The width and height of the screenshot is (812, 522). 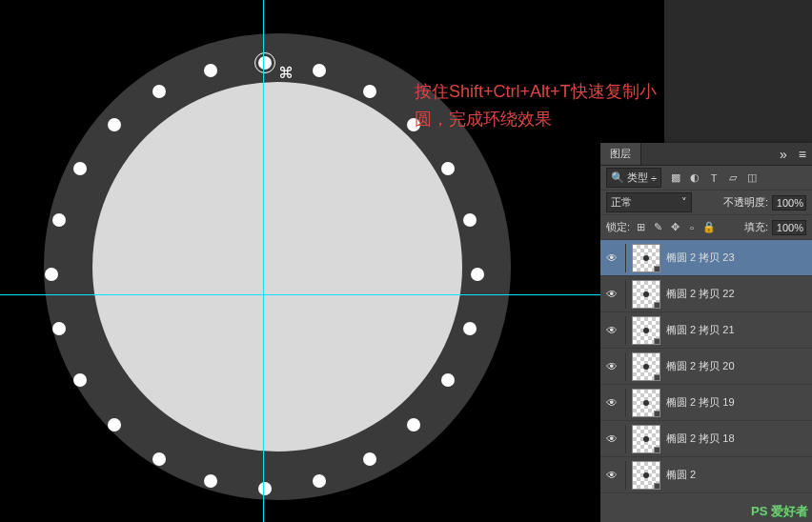 I want to click on layer-row: 👁椭圆 2 拷贝 22, so click(x=706, y=294).